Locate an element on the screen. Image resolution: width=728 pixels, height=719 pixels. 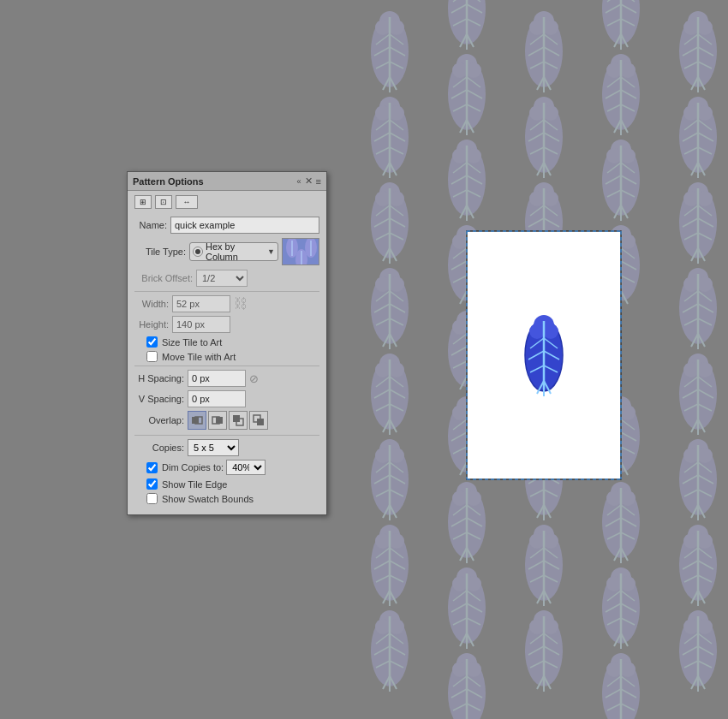
copies-row: Copies: 5 x 5 3 x 3 7 x 7 is located at coordinates (227, 448).